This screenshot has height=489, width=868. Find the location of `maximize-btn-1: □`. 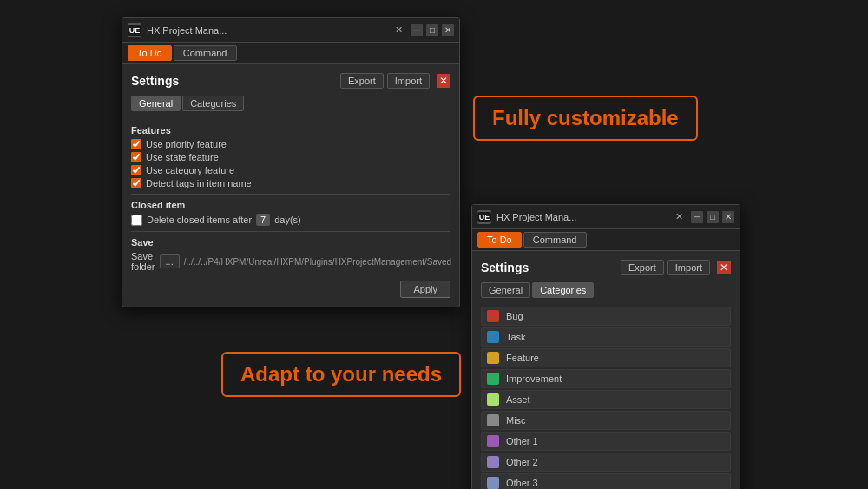

maximize-btn-1: □ is located at coordinates (432, 30).